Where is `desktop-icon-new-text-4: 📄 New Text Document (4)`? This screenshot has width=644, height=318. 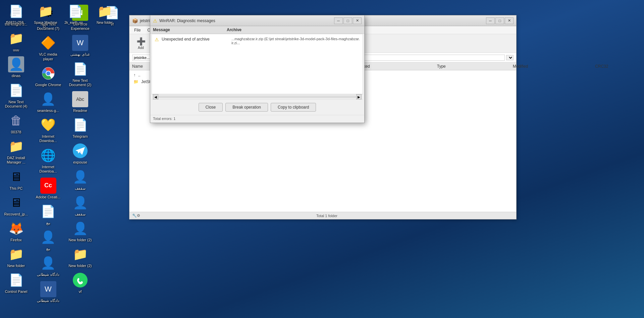
desktop-icon-new-text-4: 📄 New Text Document (4) is located at coordinates (16, 96).